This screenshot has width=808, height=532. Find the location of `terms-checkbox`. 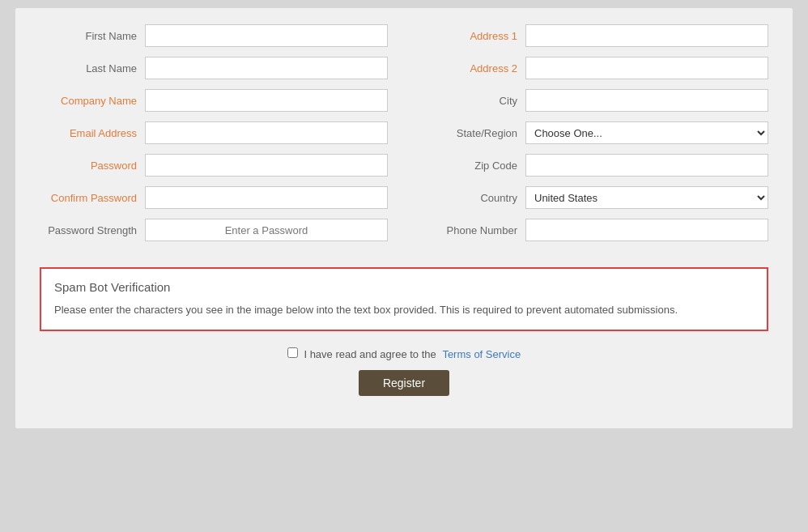

terms-checkbox is located at coordinates (293, 353).